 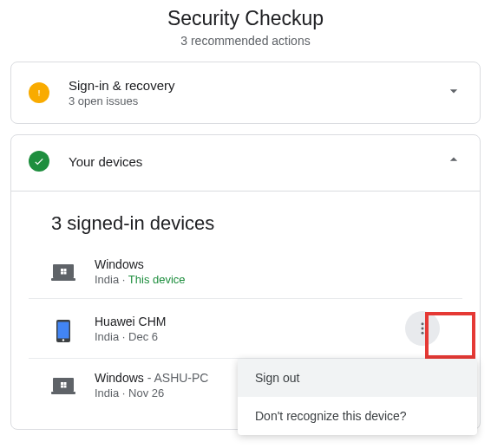 What do you see at coordinates (357, 397) in the screenshot?
I see `device-options-menu: Sign out Don't recognize this device?` at bounding box center [357, 397].